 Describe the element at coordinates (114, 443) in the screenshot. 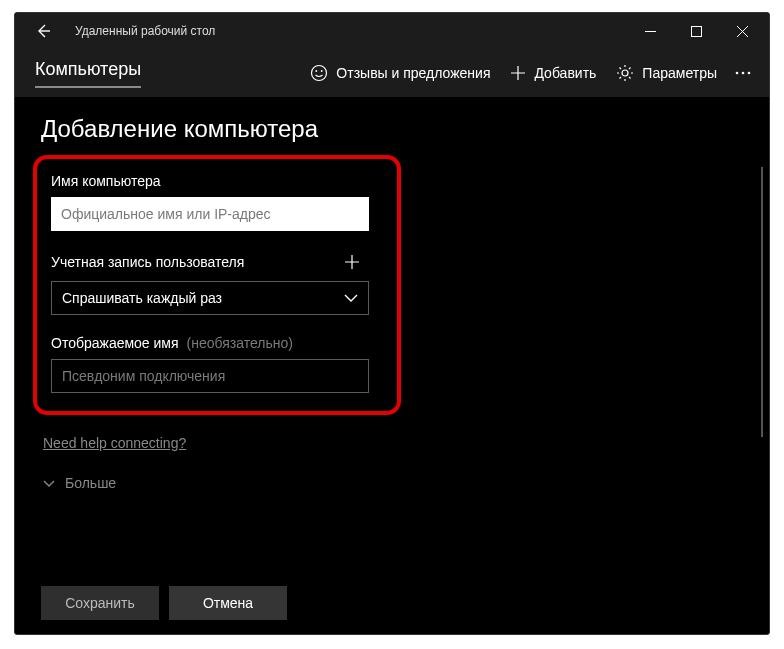

I see `help-link: Need help connecting?` at that location.